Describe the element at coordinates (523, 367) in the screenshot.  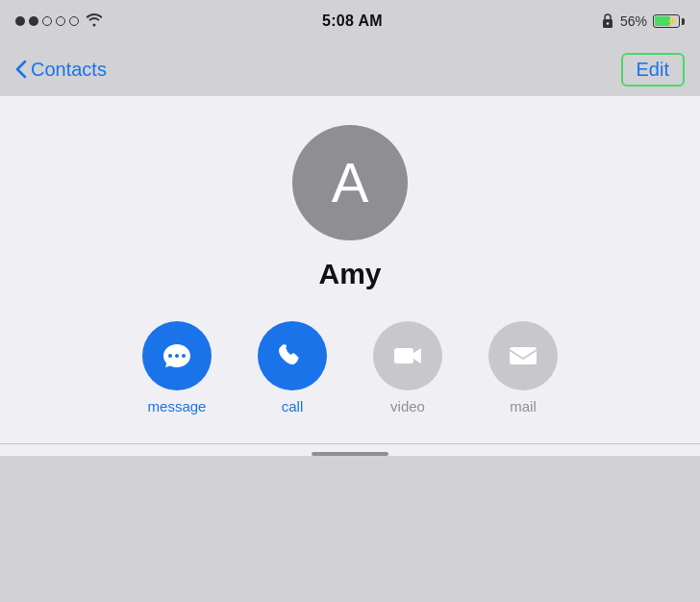
I see `mail-action: mail` at that location.